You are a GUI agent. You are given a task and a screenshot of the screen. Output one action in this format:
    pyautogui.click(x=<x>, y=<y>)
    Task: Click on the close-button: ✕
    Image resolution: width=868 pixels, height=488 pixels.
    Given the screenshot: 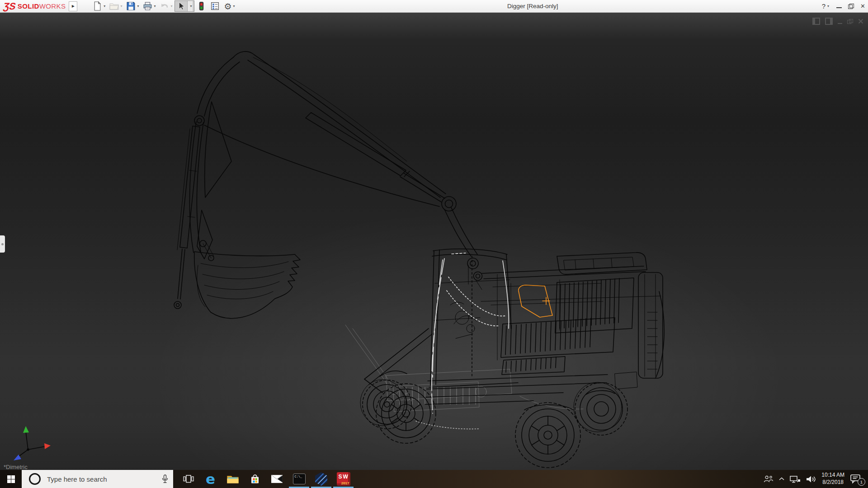 What is the action you would take?
    pyautogui.click(x=863, y=6)
    